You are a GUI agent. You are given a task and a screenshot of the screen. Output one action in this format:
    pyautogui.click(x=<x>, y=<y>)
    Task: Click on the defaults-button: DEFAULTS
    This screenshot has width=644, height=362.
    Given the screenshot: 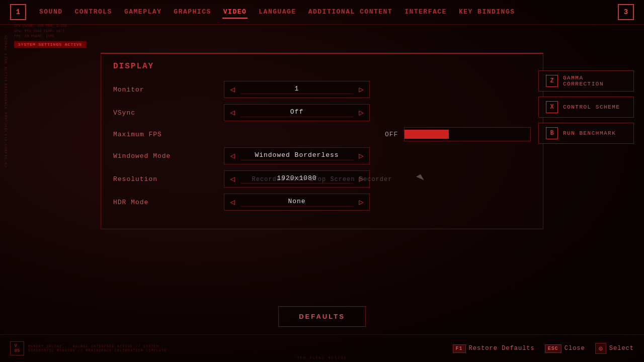 What is the action you would take?
    pyautogui.click(x=322, y=317)
    